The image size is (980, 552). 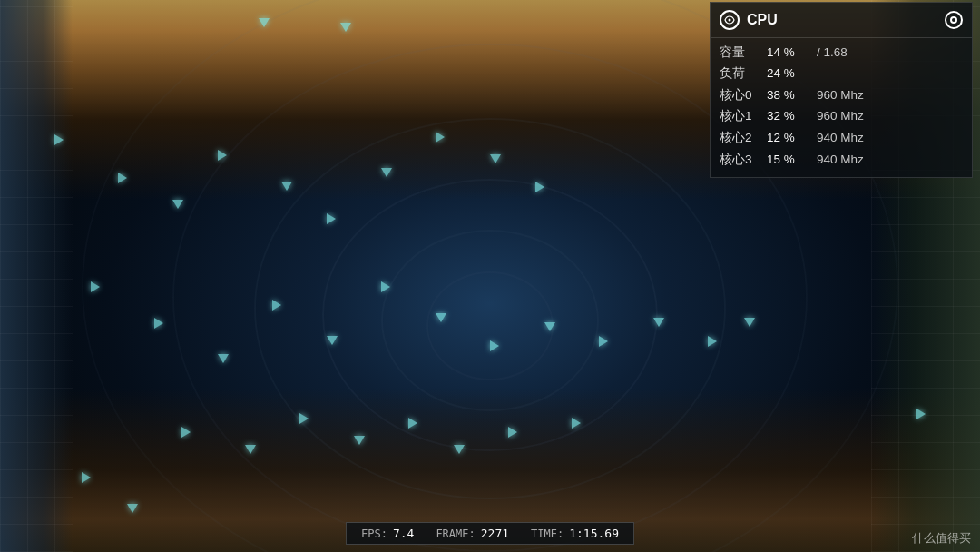 What do you see at coordinates (841, 53) in the screenshot?
I see `cpu-row-0: 容量 14 % / 1.68` at bounding box center [841, 53].